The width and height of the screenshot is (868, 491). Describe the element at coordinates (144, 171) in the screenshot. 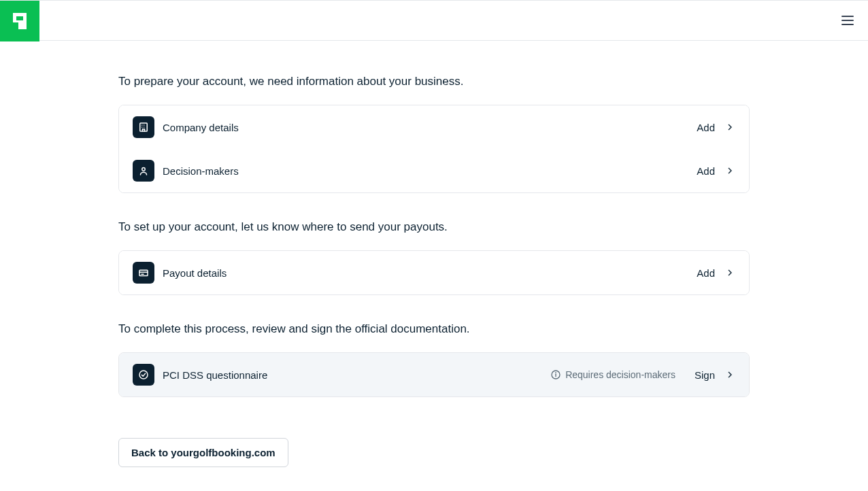

I see `person-icon` at that location.